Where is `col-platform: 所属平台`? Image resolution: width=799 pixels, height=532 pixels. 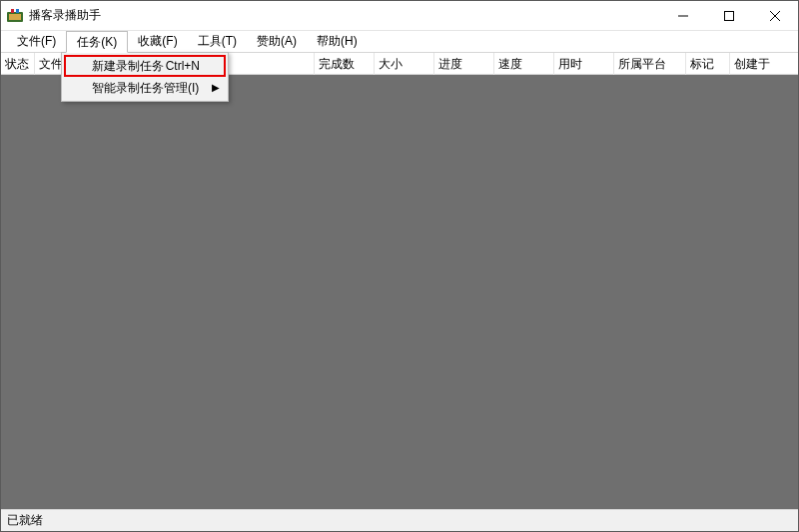
col-platform: 所属平台 is located at coordinates (650, 64).